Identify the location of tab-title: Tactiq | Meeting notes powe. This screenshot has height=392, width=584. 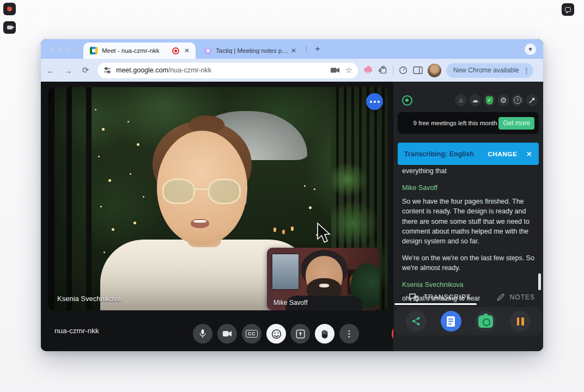
(253, 51).